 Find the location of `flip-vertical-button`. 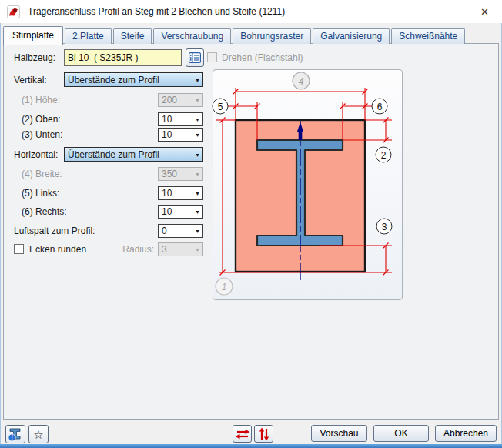

flip-vertical-button is located at coordinates (263, 434).